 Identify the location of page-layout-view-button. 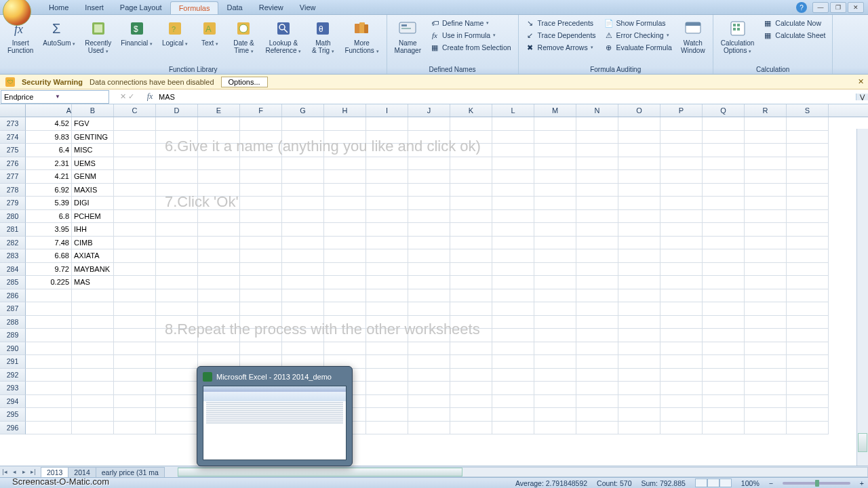
(713, 483).